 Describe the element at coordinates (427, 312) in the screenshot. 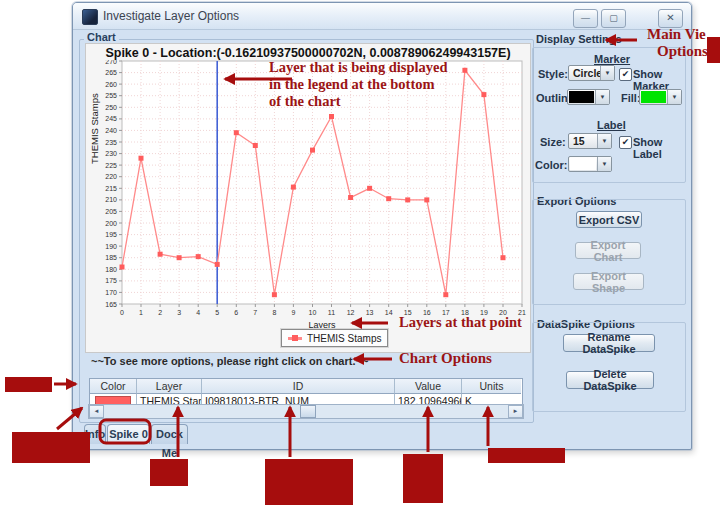

I see `svg-text: 16` at that location.